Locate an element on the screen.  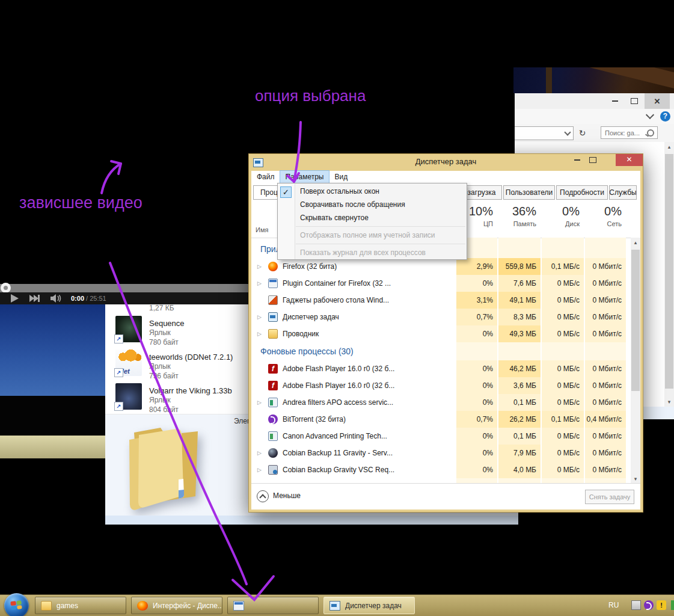
checkmark-icon: ✓ is located at coordinates (286, 192).